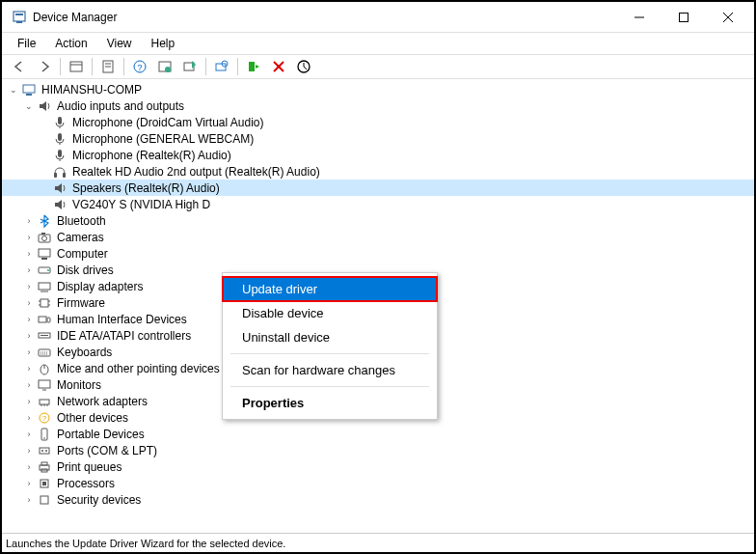 Image resolution: width=756 pixels, height=554 pixels. I want to click on menubar: File Action View Help, so click(378, 43).